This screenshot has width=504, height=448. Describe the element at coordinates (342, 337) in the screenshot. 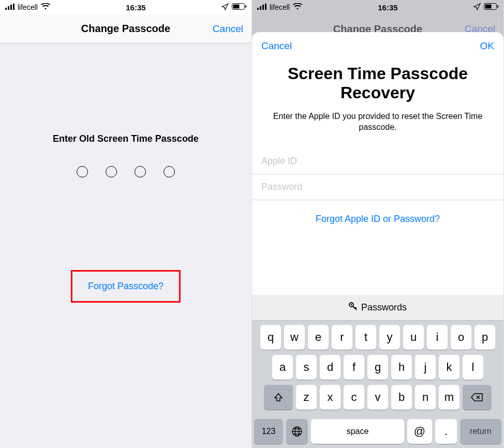

I see `key-r: r` at that location.